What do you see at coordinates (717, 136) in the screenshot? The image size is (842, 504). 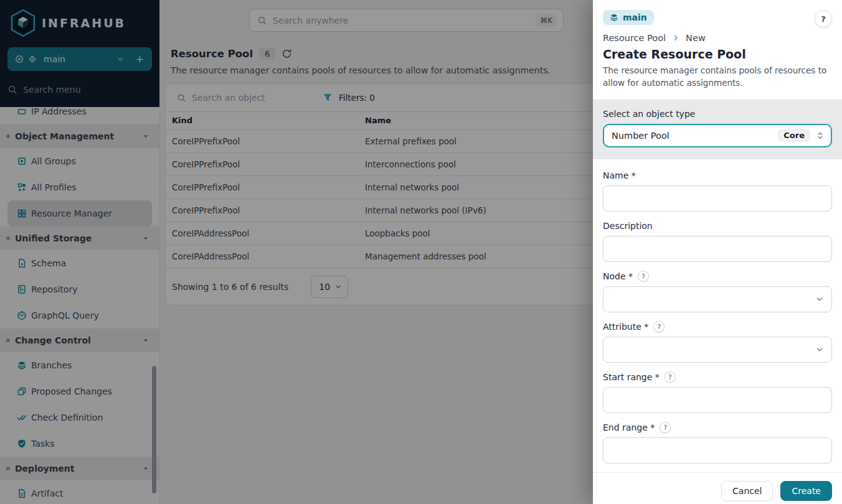 I see `object-type-combobox: Number Pool Core` at bounding box center [717, 136].